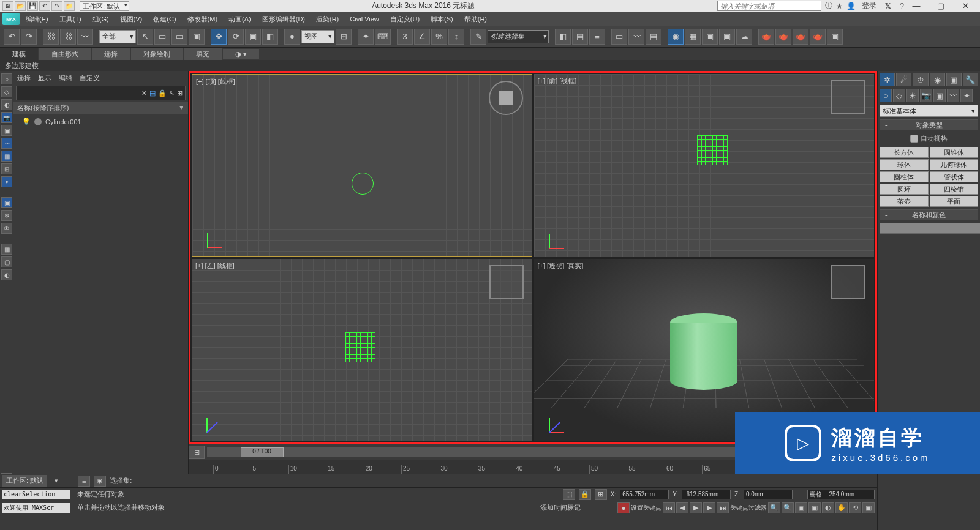  Describe the element at coordinates (561, 266) in the screenshot. I see `viewport-label: [+] [透视] [真实]` at that location.